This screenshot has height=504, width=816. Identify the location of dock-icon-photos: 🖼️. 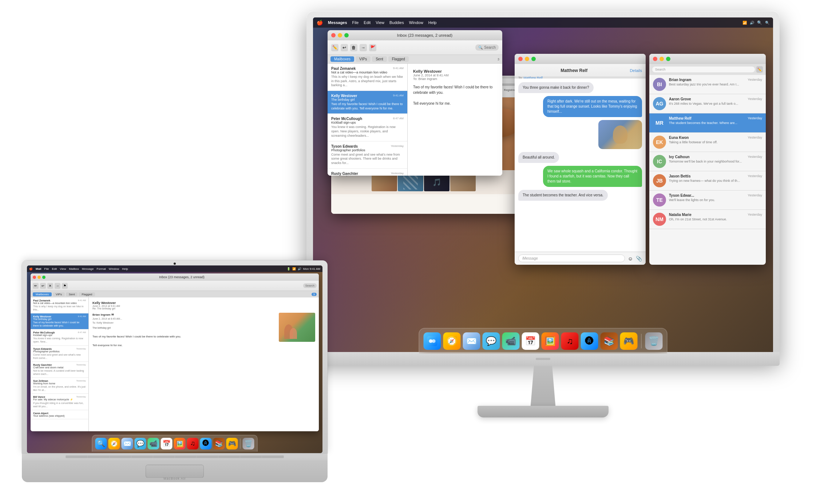
(550, 341).